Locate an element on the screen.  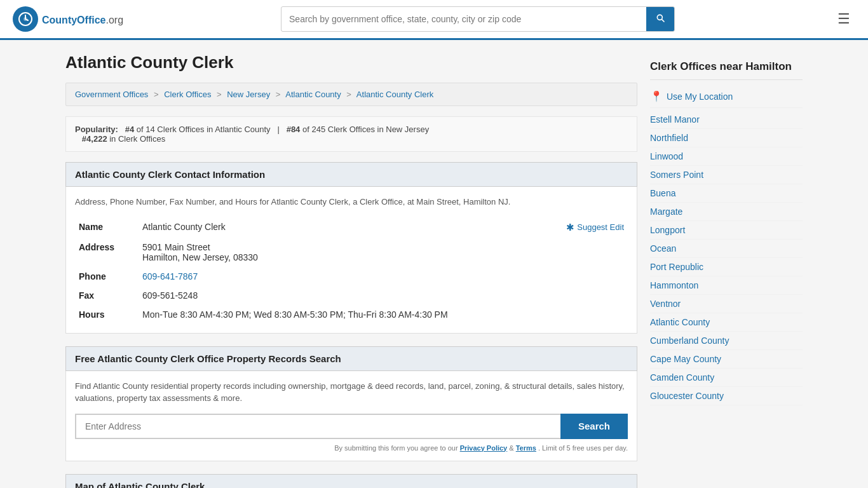
logo-icon is located at coordinates (25, 19).